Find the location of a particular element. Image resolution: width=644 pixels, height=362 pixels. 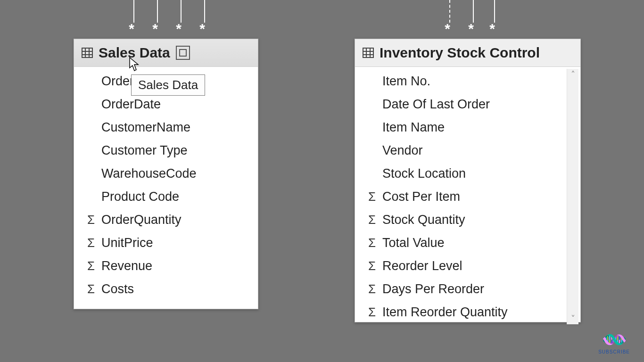

field-row: Date Of Last Order is located at coordinates (468, 105).